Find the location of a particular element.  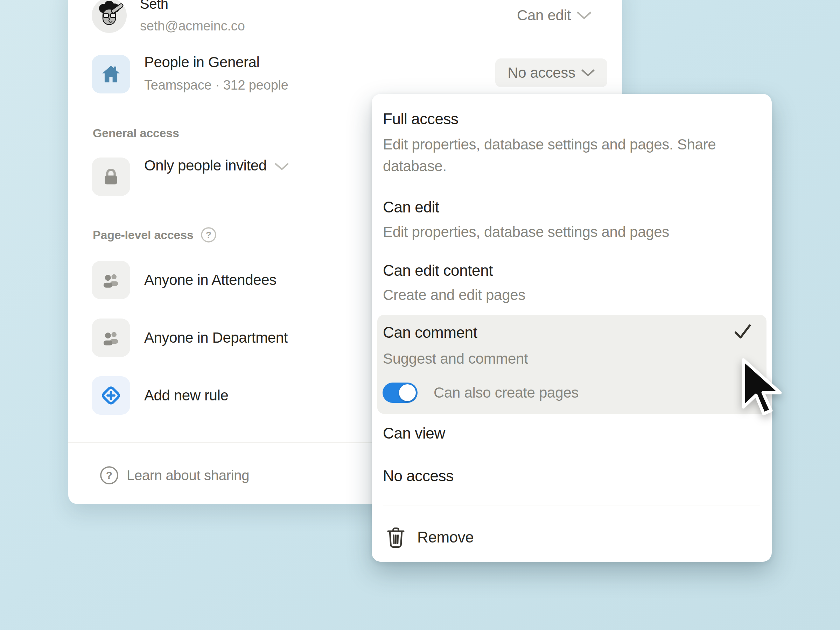

create-pages-toggle-label: Can also create pages is located at coordinates (506, 393).